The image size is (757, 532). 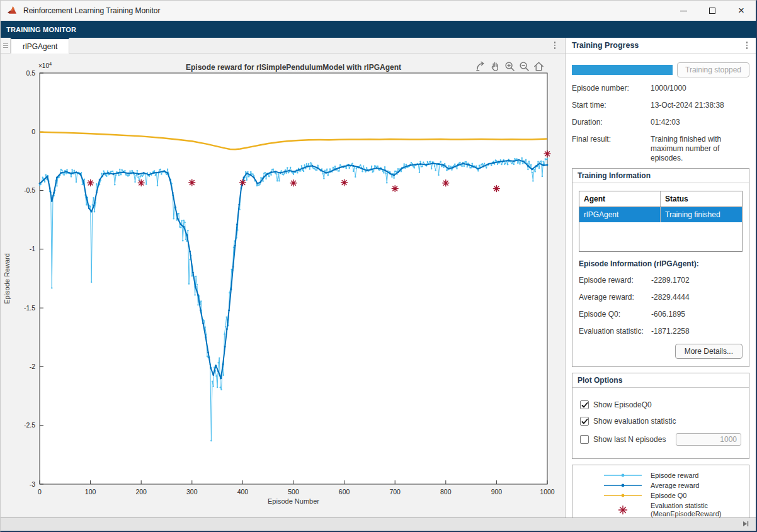 I want to click on episode-q0-label: Episode Q0:, so click(x=615, y=314).